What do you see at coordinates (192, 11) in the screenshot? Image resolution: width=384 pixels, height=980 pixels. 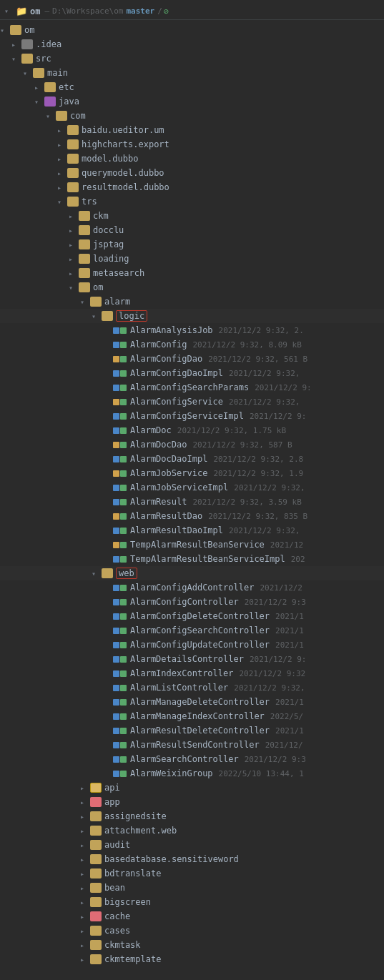 I see `project-header: 📁 om – D:\Workspace\om master / ⊘` at bounding box center [192, 11].